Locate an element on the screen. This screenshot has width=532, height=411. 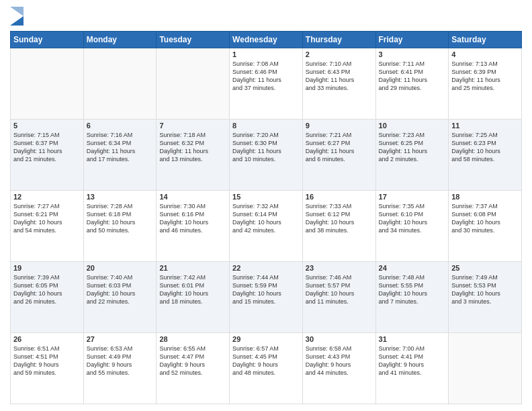
day-cell: 19Sunrise: 7:39 AM Sunset: 6:05 PM Dayli… is located at coordinates (47, 298).